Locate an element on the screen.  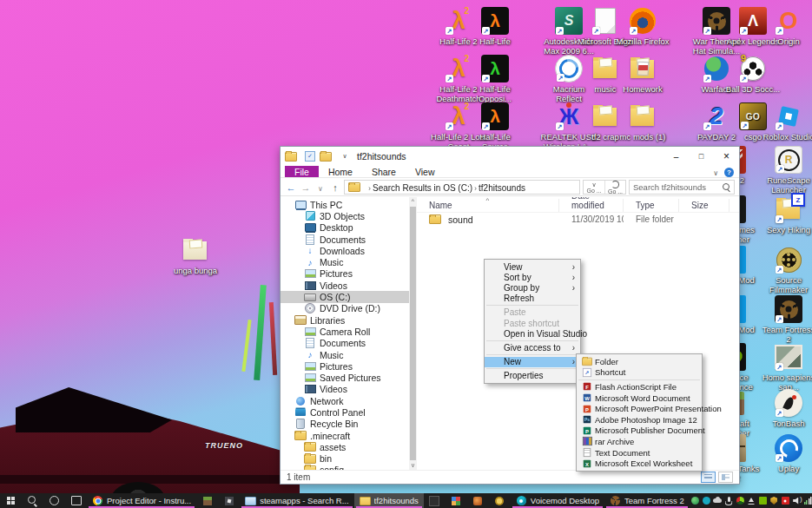
desktop-icon-team-fortress-2: Team Fortress 2 is located at coordinates (786, 320).